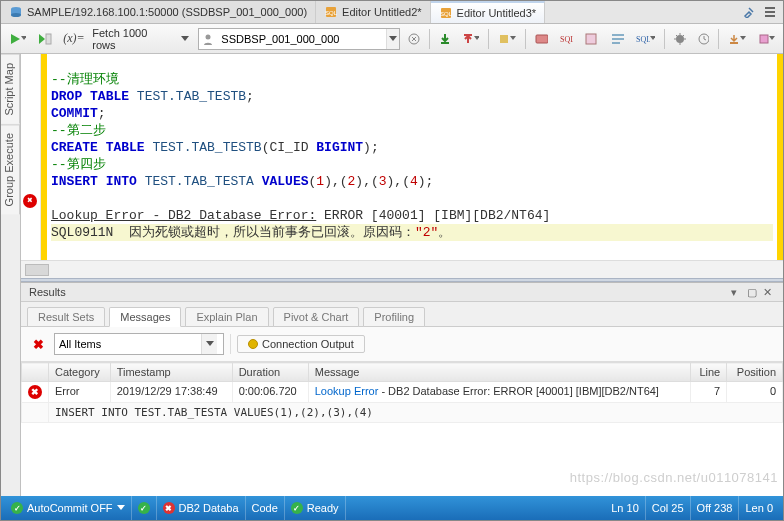 This screenshot has height=521, width=784. I want to click on cell-position: 0, so click(755, 392).